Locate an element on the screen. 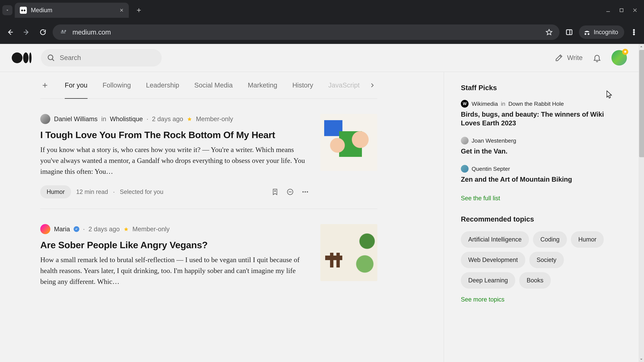 Image resolution: width=644 pixels, height=362 pixels. save-bookmark-button is located at coordinates (275, 192).